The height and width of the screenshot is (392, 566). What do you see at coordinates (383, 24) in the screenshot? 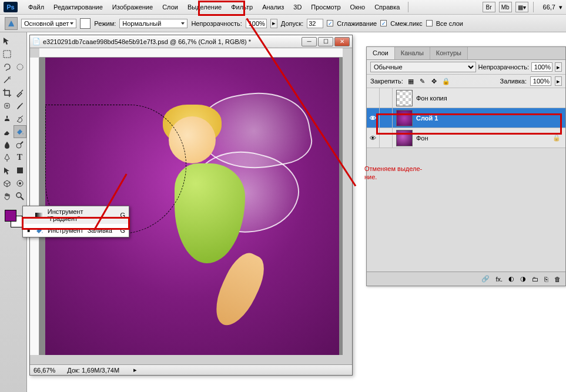
I see `contiguous-checkbox: ✓` at bounding box center [383, 24].